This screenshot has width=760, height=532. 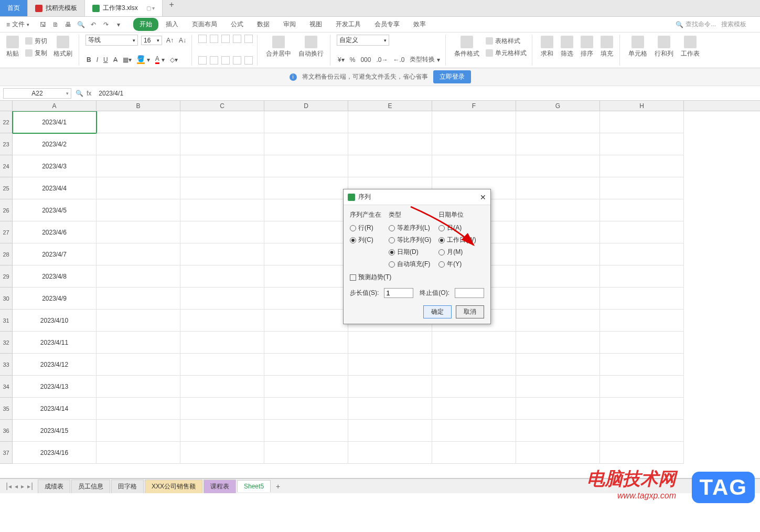 What do you see at coordinates (119, 25) in the screenshot?
I see `qat-dropdown-icon: ▾` at bounding box center [119, 25].